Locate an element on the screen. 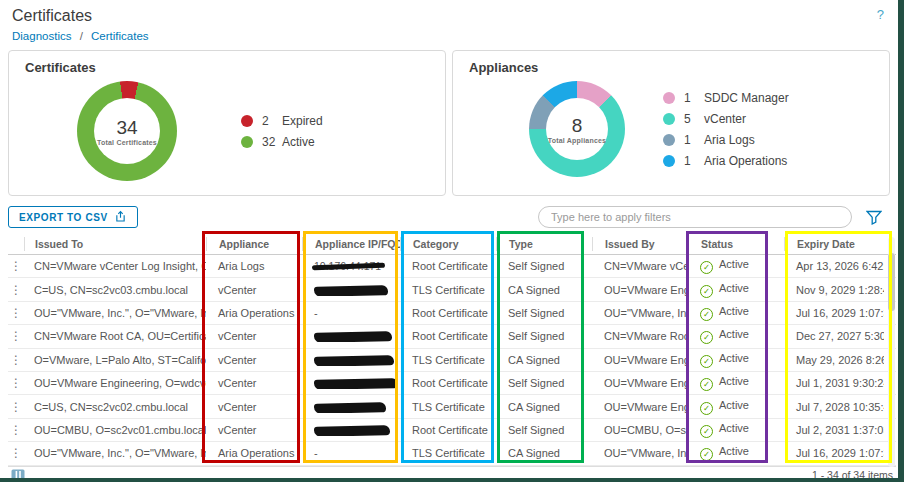 This screenshot has height=482, width=904. items-range: 1 - 34 of 34 items is located at coordinates (852, 475).